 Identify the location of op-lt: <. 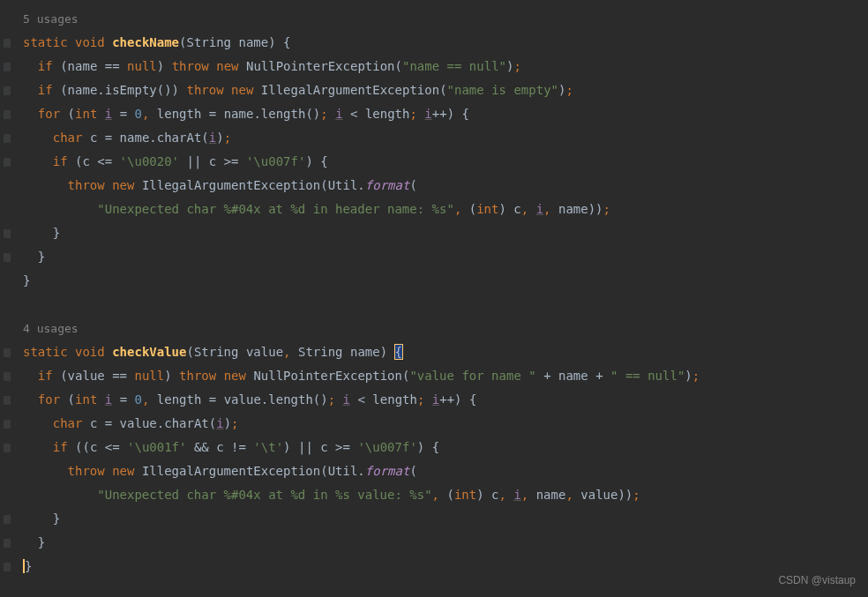
(354, 114).